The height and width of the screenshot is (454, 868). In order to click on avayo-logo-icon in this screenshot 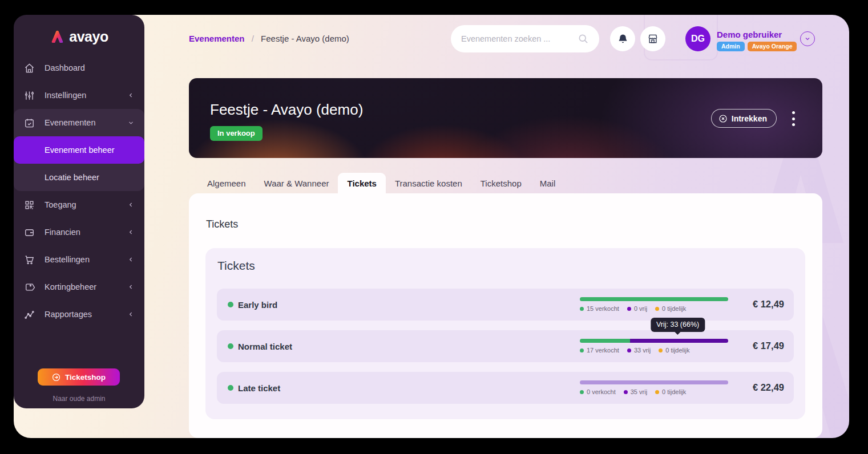, I will do `click(57, 37)`.